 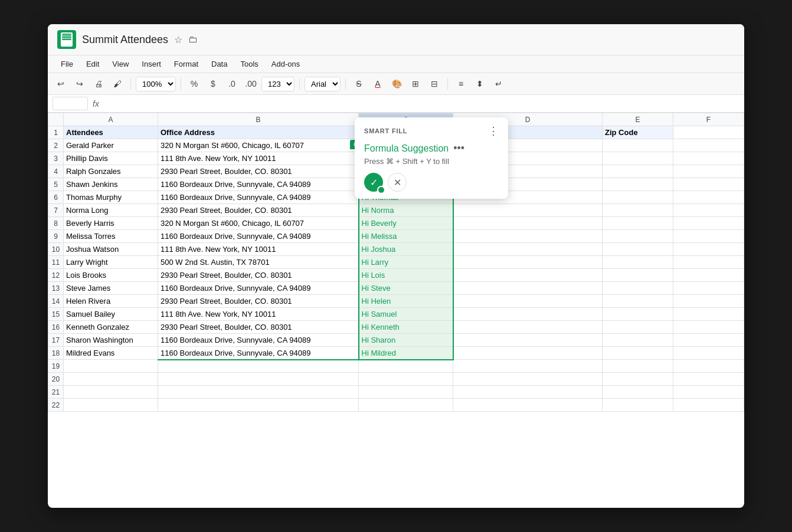 What do you see at coordinates (528, 327) in the screenshot?
I see `cell-d16` at bounding box center [528, 327].